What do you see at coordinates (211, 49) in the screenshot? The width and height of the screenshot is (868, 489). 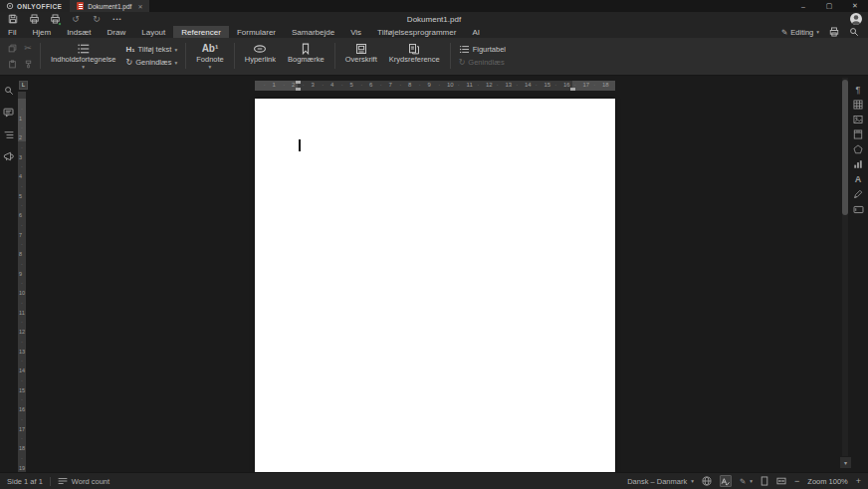 I see `footnote-icon: Ab¹` at bounding box center [211, 49].